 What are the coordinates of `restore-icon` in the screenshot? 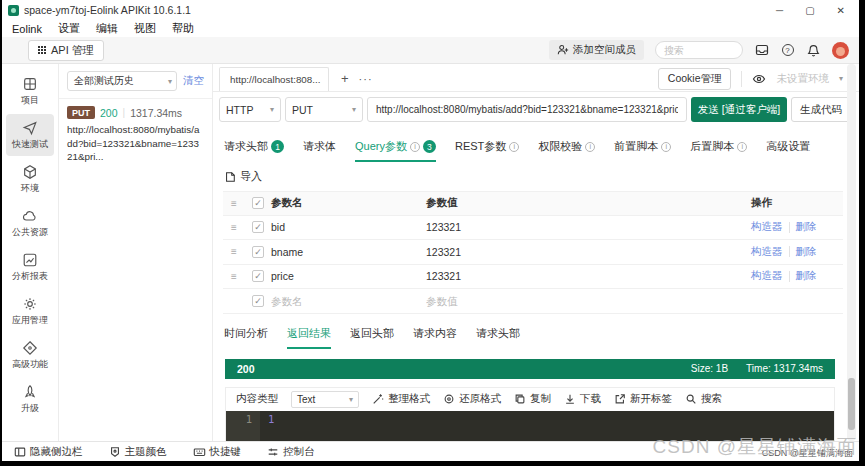 It's located at (449, 399).